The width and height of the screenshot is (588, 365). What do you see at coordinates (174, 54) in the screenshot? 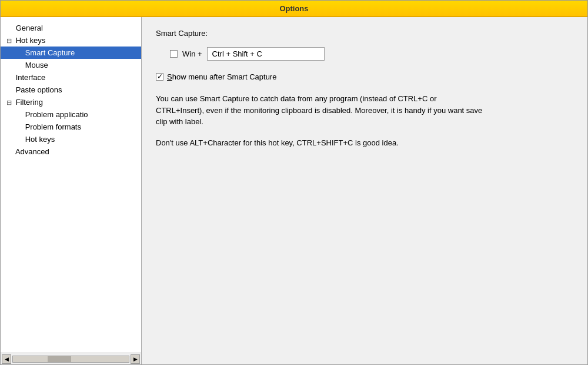
I see `win-key-checkbox` at bounding box center [174, 54].